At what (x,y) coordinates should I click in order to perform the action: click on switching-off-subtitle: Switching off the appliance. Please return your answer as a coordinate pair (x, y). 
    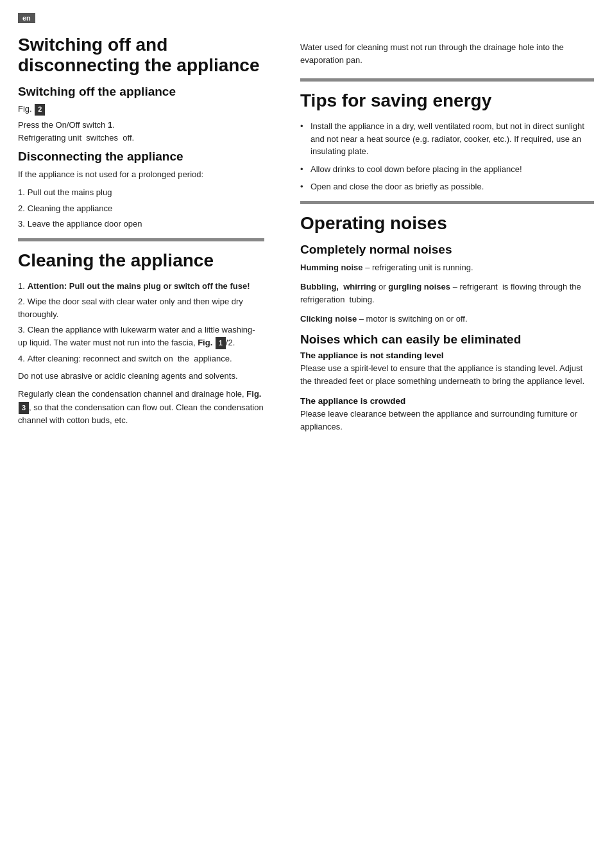
    Looking at the image, I should click on (141, 92).